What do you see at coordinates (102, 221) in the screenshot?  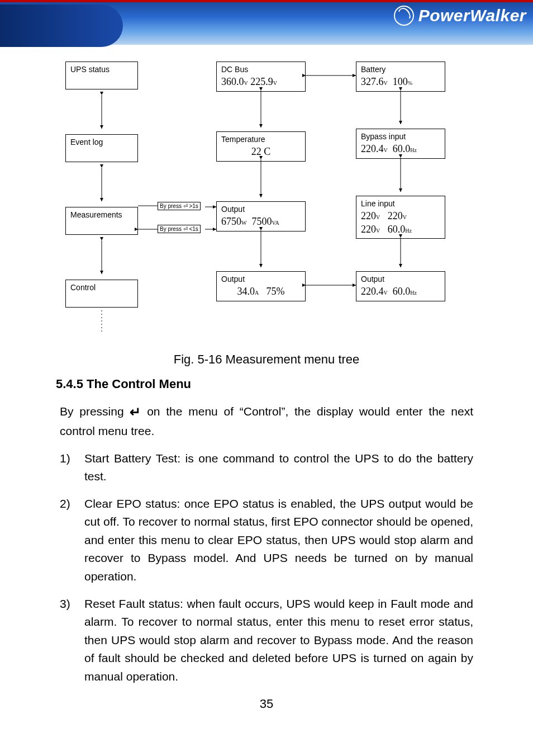 I see `node-measurements: Measurements` at bounding box center [102, 221].